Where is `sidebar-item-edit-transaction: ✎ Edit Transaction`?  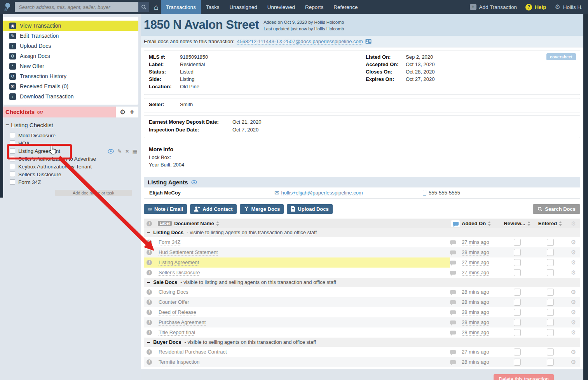
sidebar-item-edit-transaction: ✎ Edit Transaction is located at coordinates (71, 36).